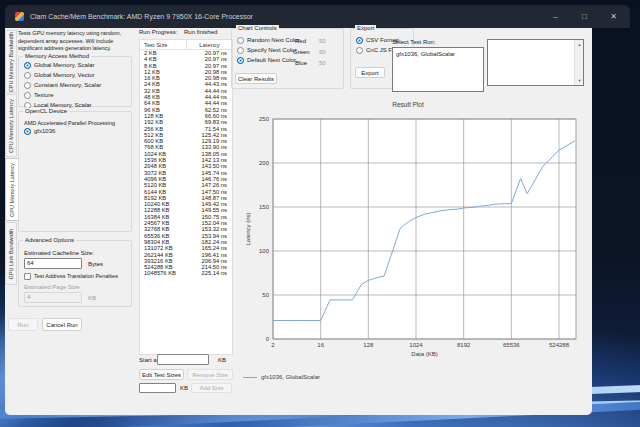 The height and width of the screenshot is (427, 640). Describe the element at coordinates (75, 274) in the screenshot. I see `advanced-options-group: Advanced Options Estimated Cacheline Siz…` at that location.